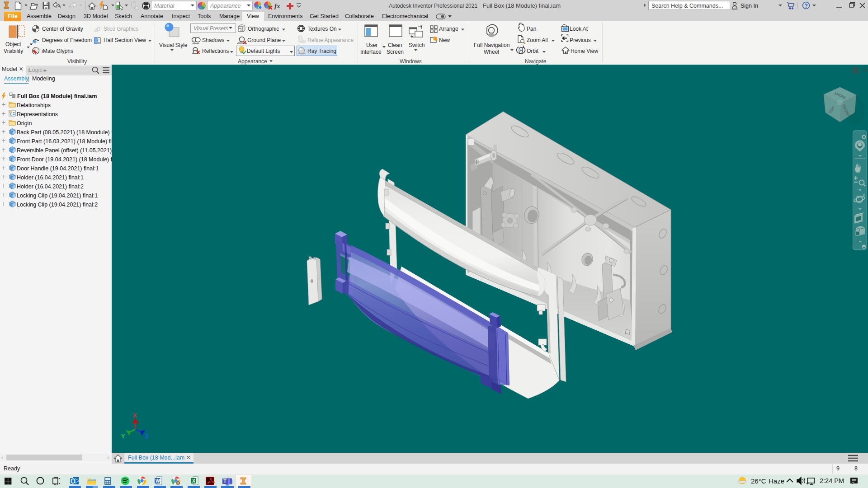  Describe the element at coordinates (448, 29) in the screenshot. I see `svg-text: Arrange` at that location.